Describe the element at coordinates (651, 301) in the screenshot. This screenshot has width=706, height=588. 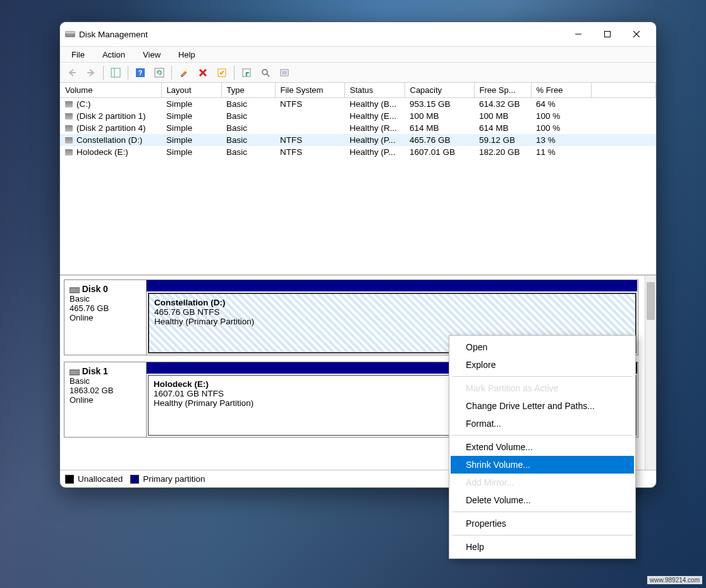
I see `scrollbar-thumb` at that location.